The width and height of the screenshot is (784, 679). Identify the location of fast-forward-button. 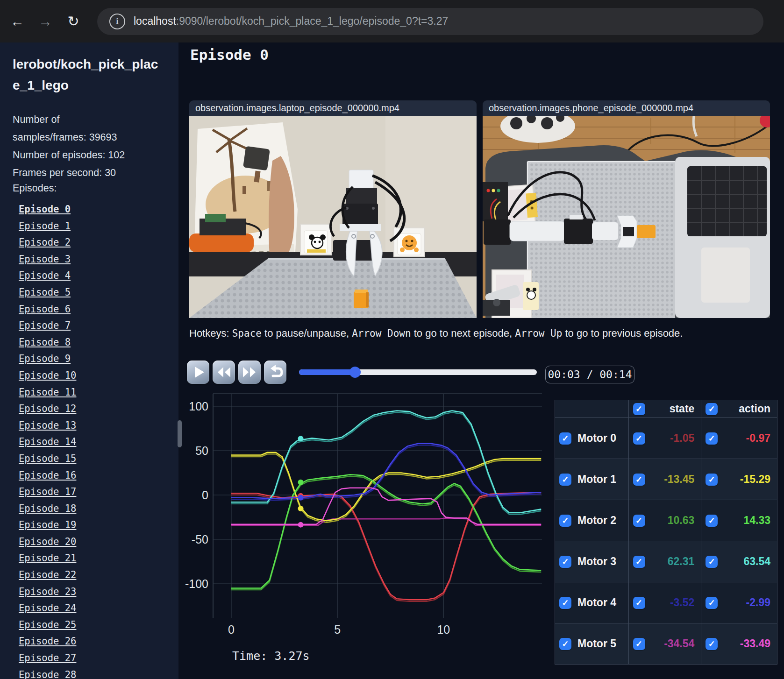
(249, 372).